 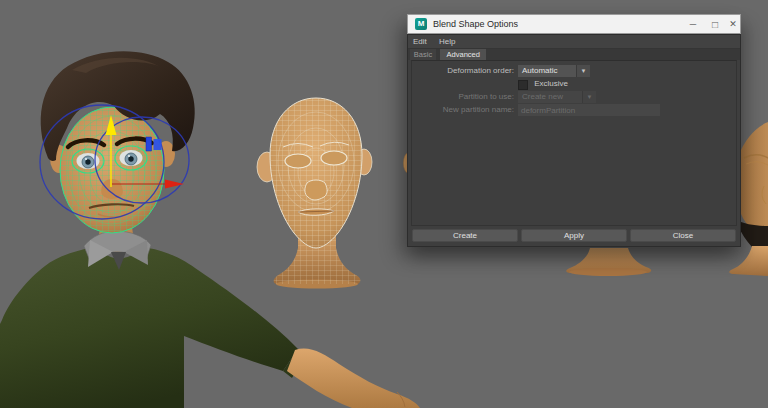 I want to click on dialog-tabbar: Basic Advanced, so click(x=574, y=54).